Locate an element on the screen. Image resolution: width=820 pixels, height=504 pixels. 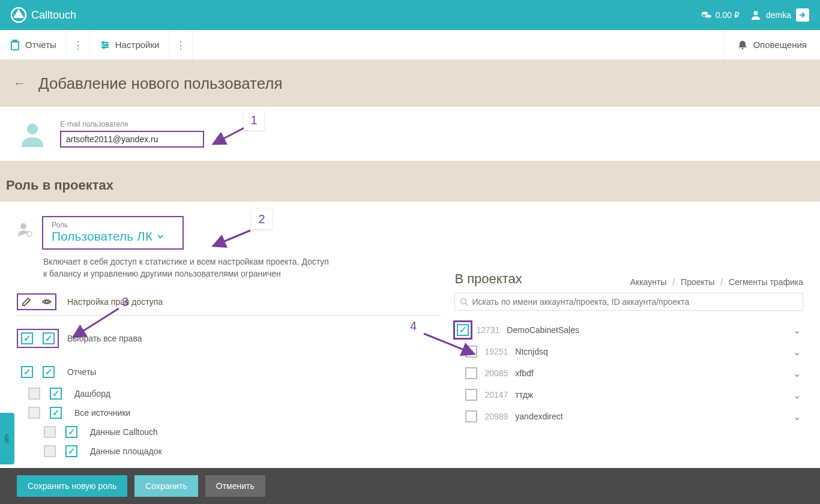
user-icon is located at coordinates (756, 15).